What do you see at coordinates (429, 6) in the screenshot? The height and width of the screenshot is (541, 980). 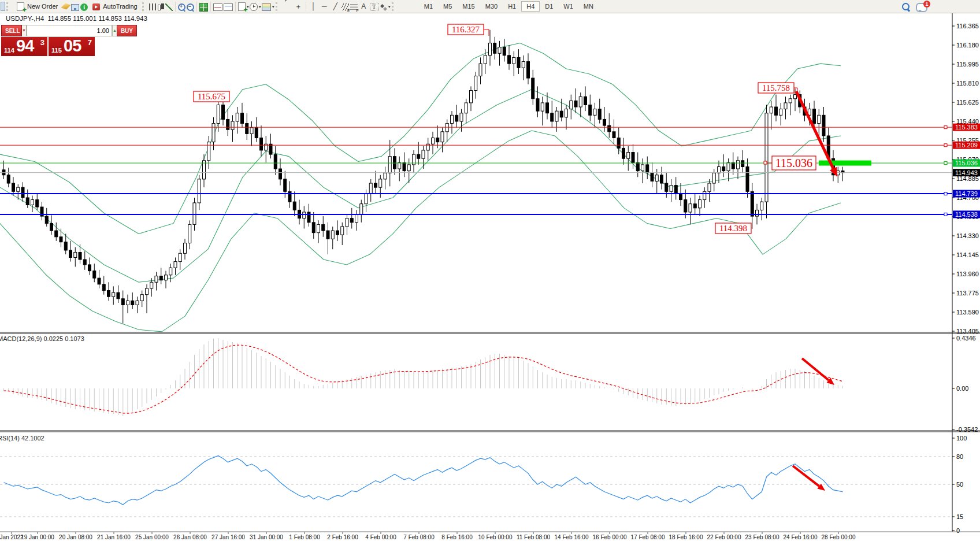 I see `tab-m1: M1` at bounding box center [429, 6].